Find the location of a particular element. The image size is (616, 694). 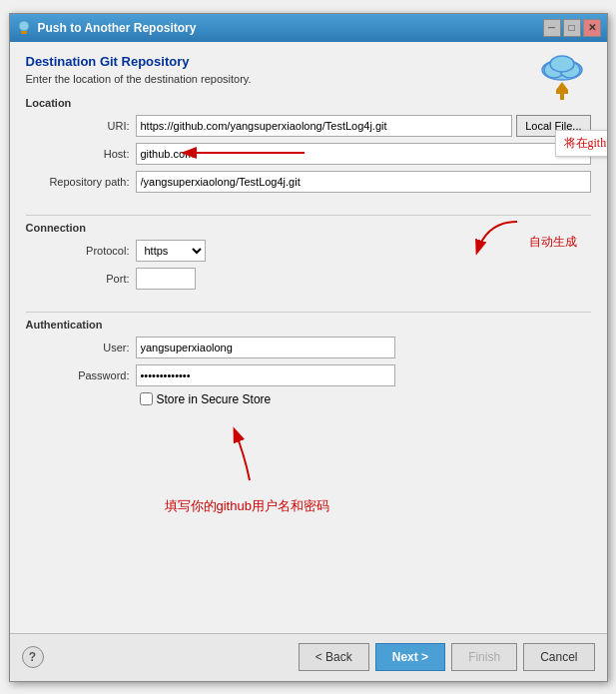

cloud-icon is located at coordinates (562, 67).